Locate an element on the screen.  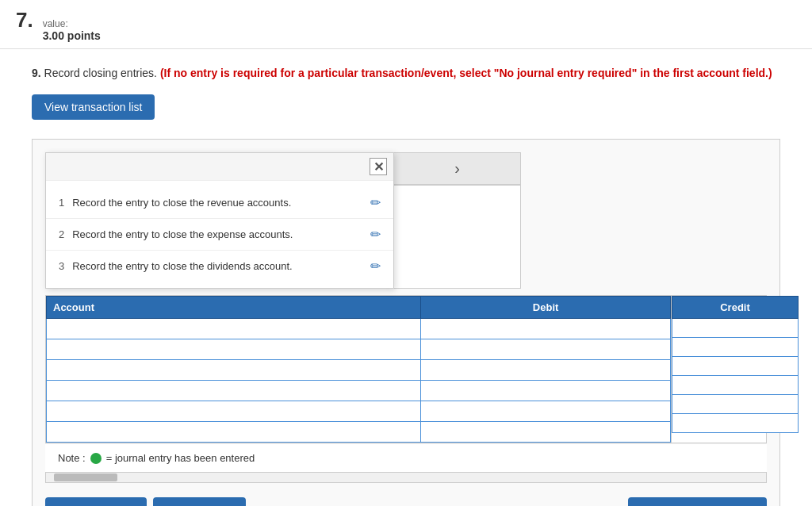
transaction-item-3: 3 Record the entry to close the dividend… is located at coordinates (220, 266).